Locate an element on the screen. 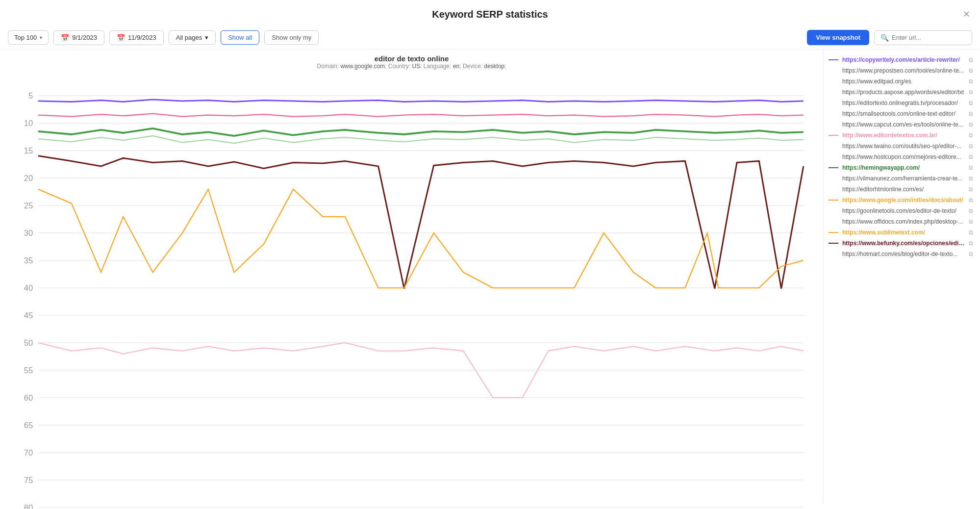 This screenshot has width=980, height=509. svg-text: 25 is located at coordinates (28, 206).